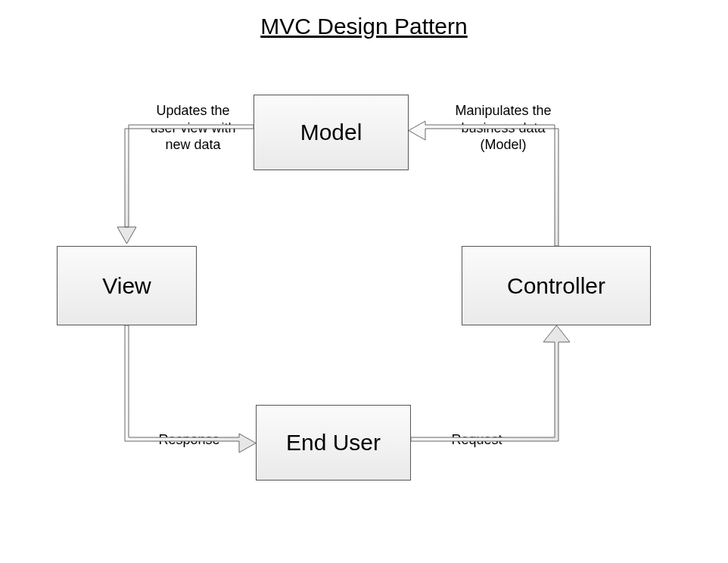 The image size is (728, 563). I want to click on enduser-box: End User, so click(333, 443).